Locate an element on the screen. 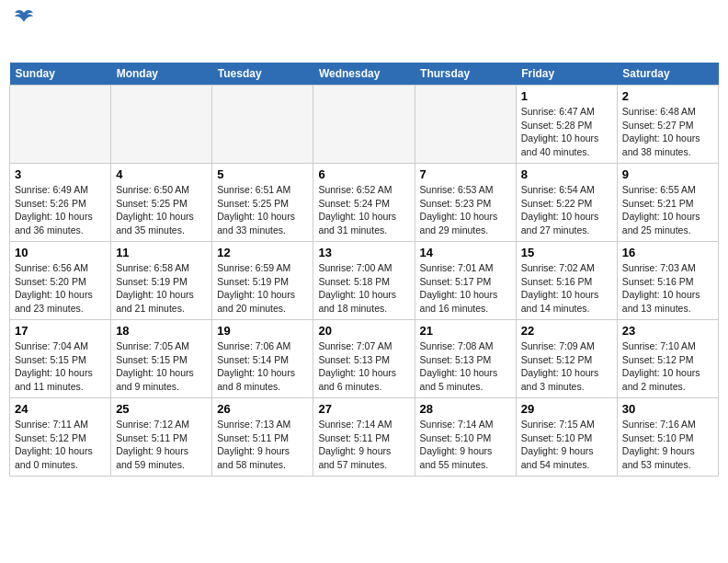 This screenshot has height=563, width=728. day-number: 12 is located at coordinates (263, 252).